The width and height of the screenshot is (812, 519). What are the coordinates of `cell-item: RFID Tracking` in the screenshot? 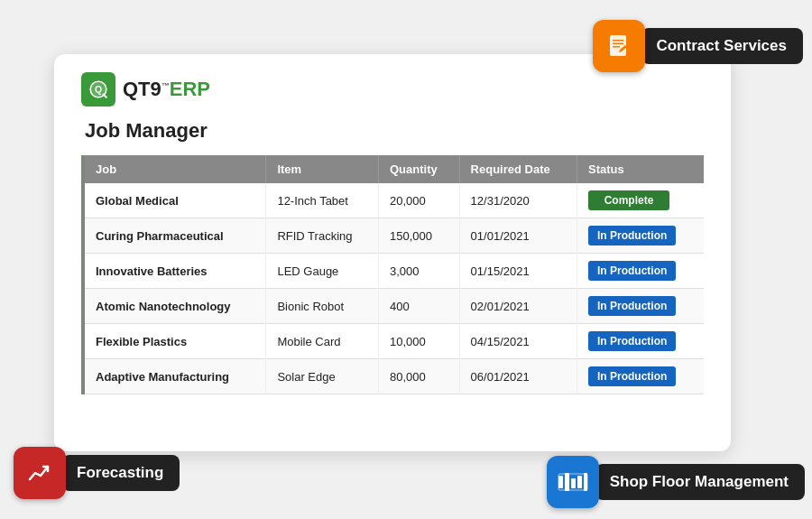 It's located at (323, 236).